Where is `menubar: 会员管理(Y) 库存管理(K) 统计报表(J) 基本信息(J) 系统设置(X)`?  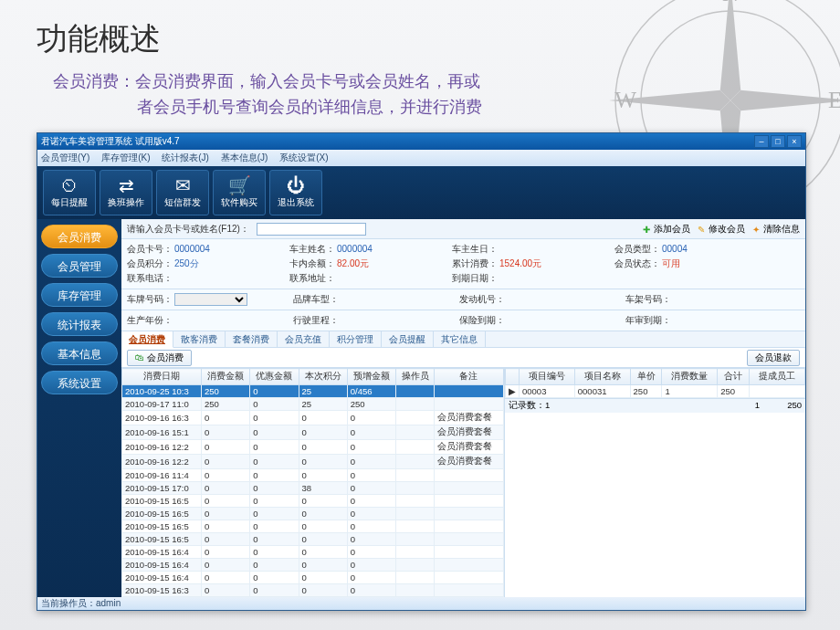 menubar: 会员管理(Y) 库存管理(K) 统计报表(J) 基本信息(J) 系统设置(X) is located at coordinates (422, 158).